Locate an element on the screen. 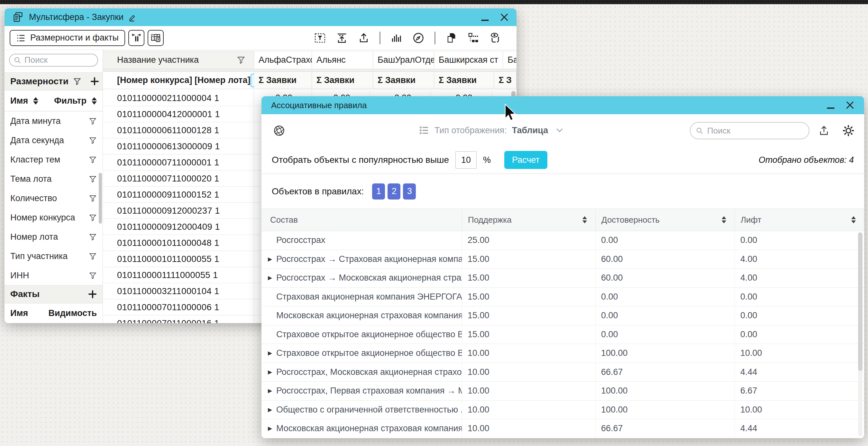 The image size is (868, 446). sort-lift-icon is located at coordinates (854, 220).